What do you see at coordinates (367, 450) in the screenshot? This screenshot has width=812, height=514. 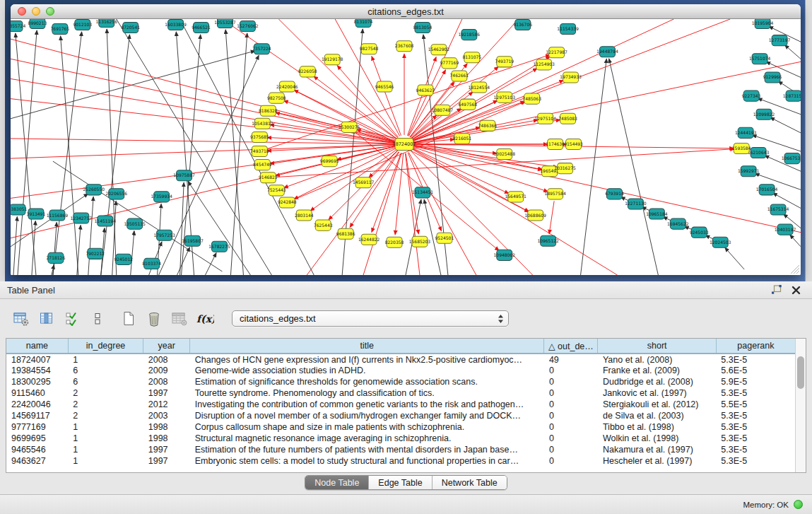 I see `cell-title: Estimation of the future numbers of pati…` at bounding box center [367, 450].